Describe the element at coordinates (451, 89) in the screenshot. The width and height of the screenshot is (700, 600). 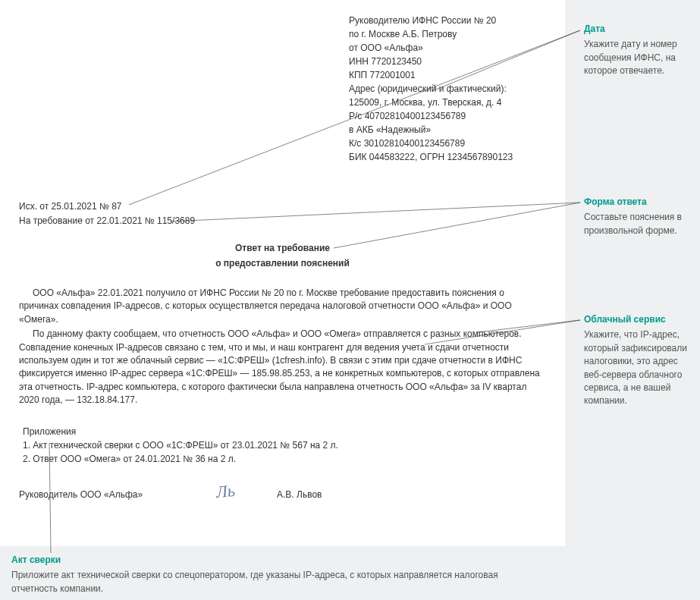
I see `recipient-address-block: Руководителю ИФНС России № 20 по г. Моск…` at that location.